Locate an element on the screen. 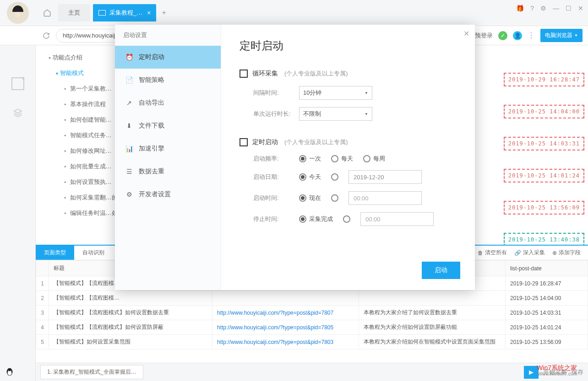  add-tab-icon: + is located at coordinates (164, 13).